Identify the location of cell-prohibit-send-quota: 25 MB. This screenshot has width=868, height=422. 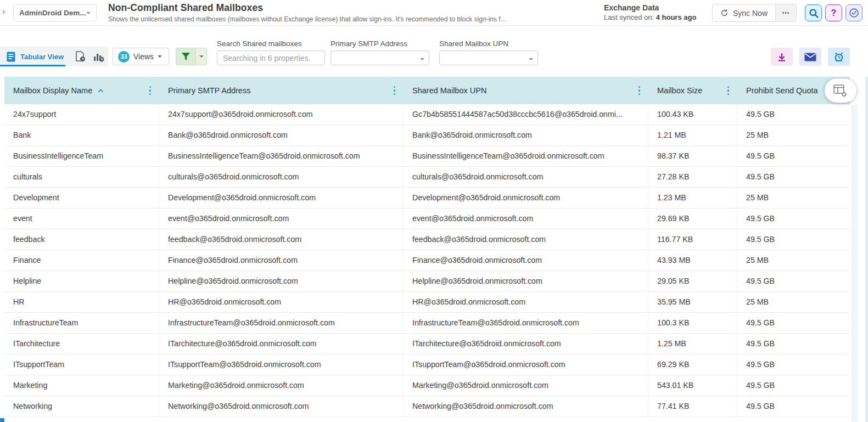
(794, 302).